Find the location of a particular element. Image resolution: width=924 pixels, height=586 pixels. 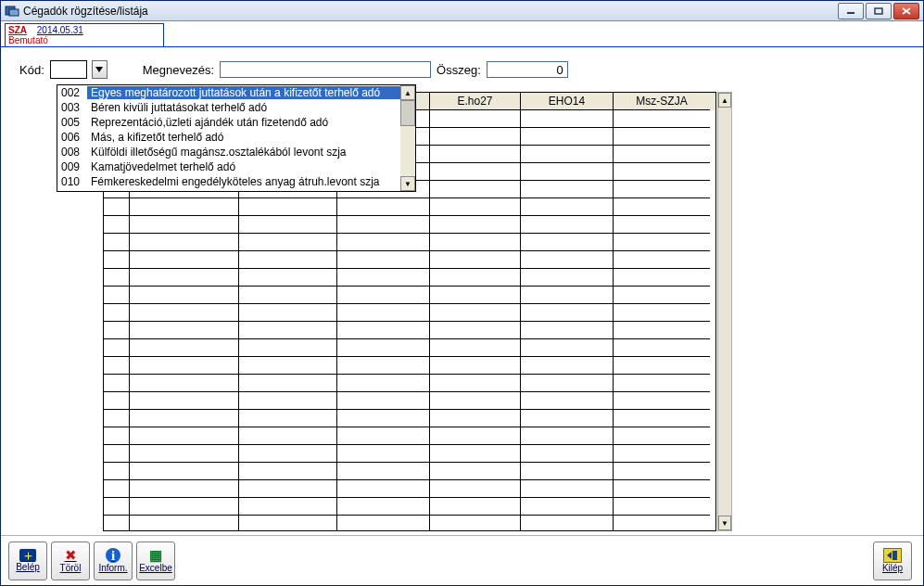

belep-button: ＋ Belép is located at coordinates (28, 561).